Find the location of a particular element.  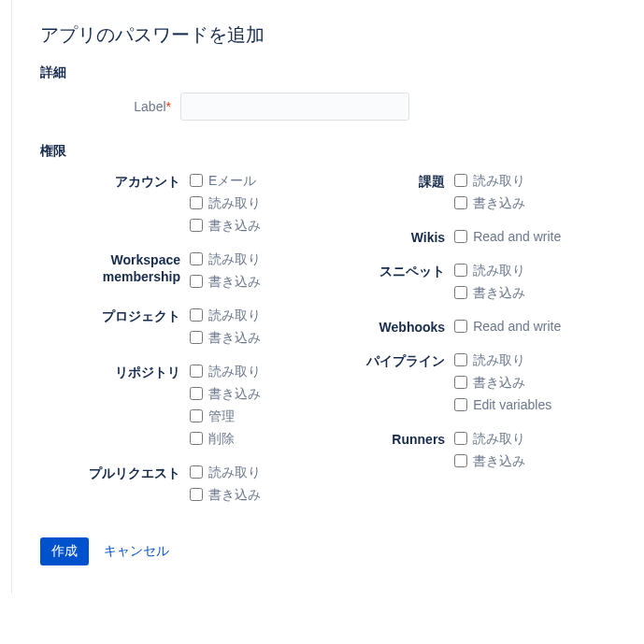

perm-group-item: スニペット読み取り書き込み is located at coordinates (479, 281).